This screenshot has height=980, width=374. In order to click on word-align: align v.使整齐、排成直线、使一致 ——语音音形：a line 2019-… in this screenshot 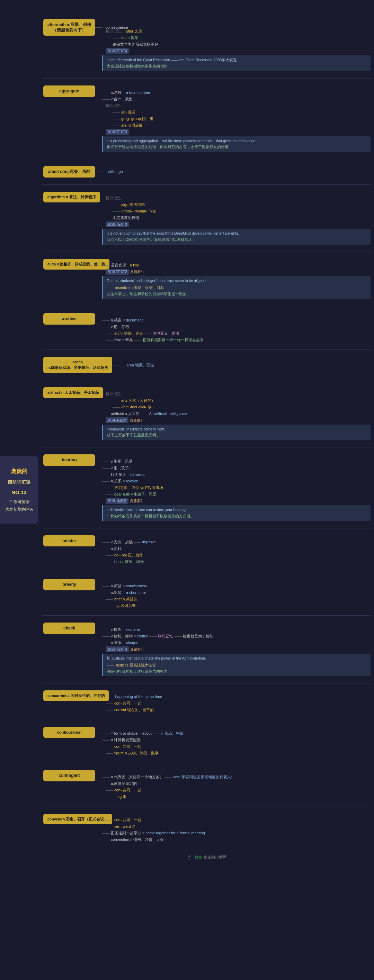, I will do `click(207, 279)`.